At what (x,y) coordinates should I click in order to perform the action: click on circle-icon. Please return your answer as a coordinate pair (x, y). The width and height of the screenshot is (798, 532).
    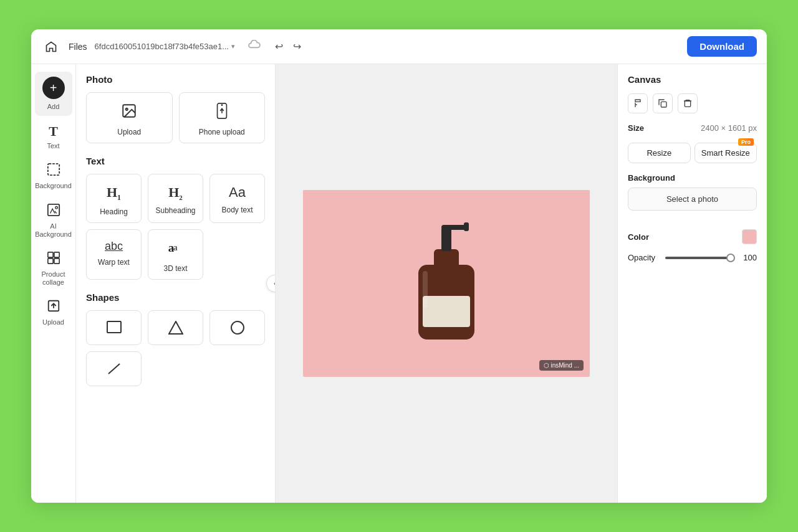
    Looking at the image, I should click on (238, 330).